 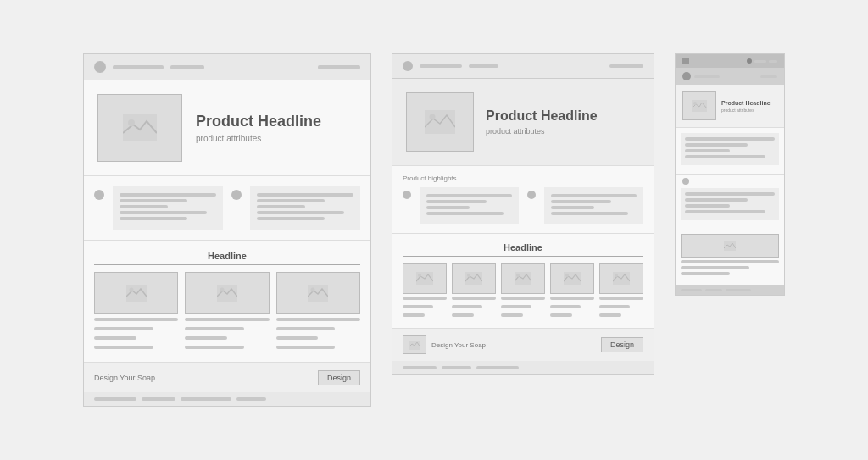 I want to click on nav-logo, so click(x=100, y=67).